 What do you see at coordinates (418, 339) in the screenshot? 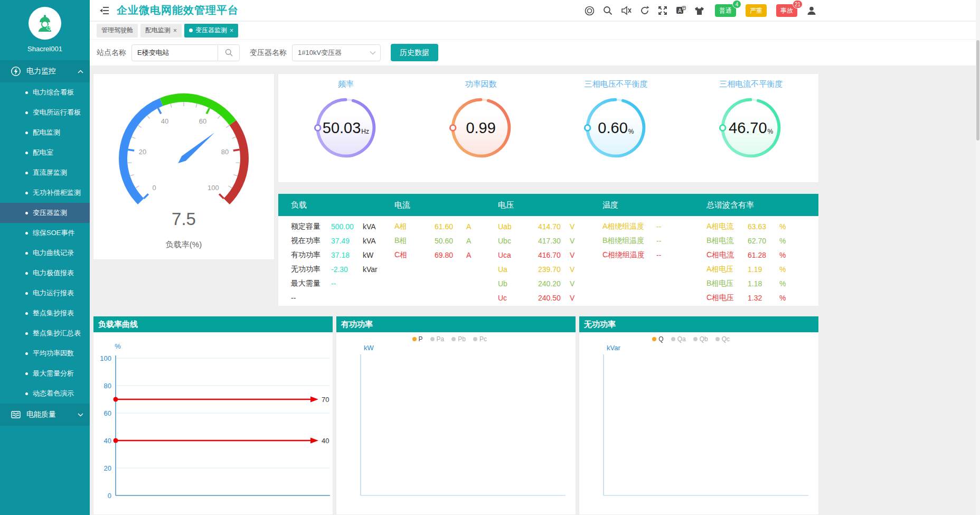
I see `legend-item-P: P` at bounding box center [418, 339].